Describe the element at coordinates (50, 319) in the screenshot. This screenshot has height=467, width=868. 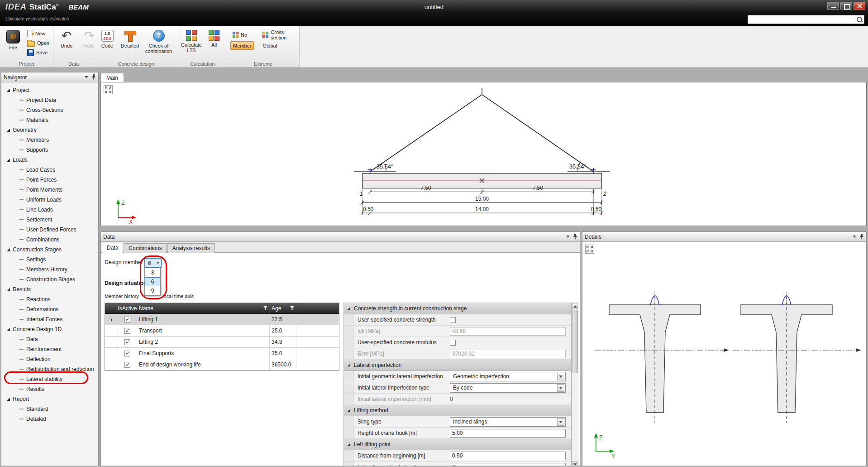
I see `nav-item-internal-forces: Internal Forces` at that location.